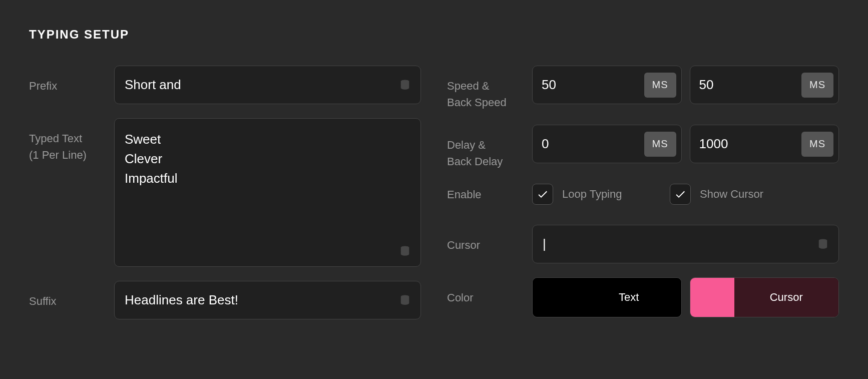  I want to click on delay-label-line2: Back Delay, so click(490, 161).